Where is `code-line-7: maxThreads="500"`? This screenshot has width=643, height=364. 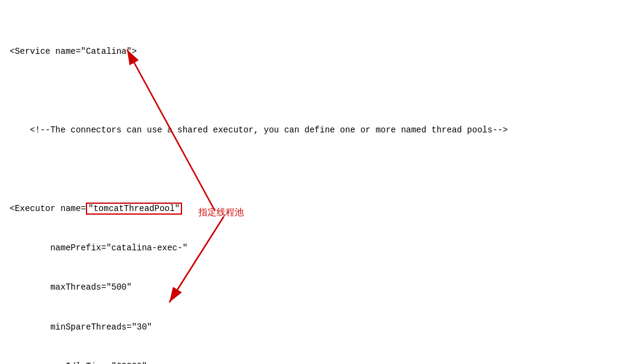
code-line-7: maxThreads="500" is located at coordinates (322, 288).